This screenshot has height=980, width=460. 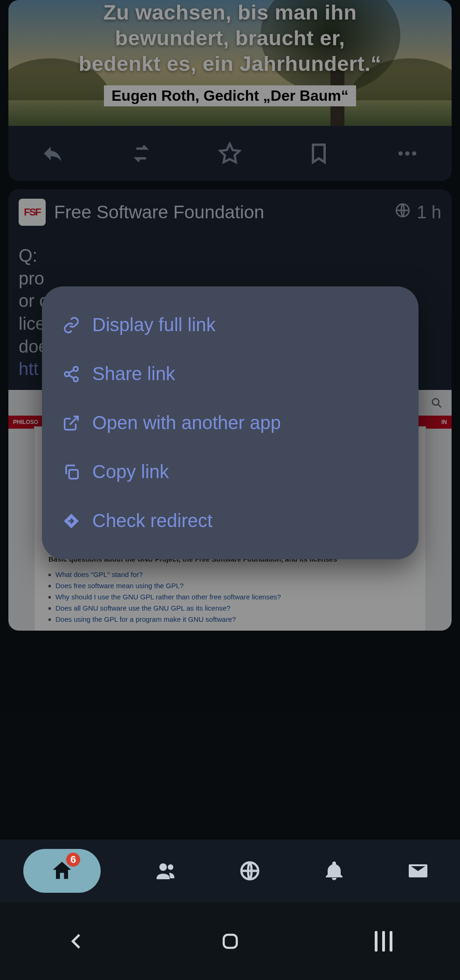 I want to click on bottom-nav: 6, so click(x=230, y=871).